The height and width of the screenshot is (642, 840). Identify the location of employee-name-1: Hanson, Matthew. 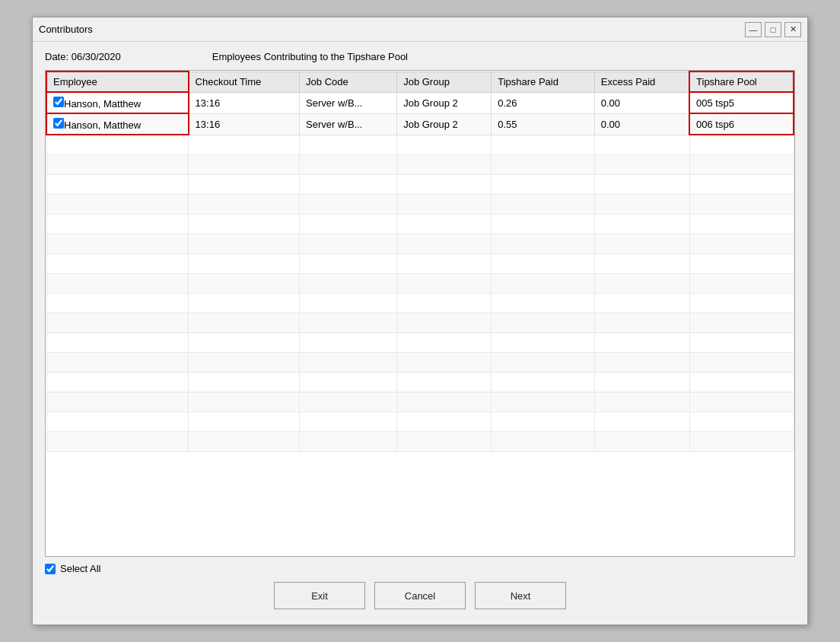
(102, 125).